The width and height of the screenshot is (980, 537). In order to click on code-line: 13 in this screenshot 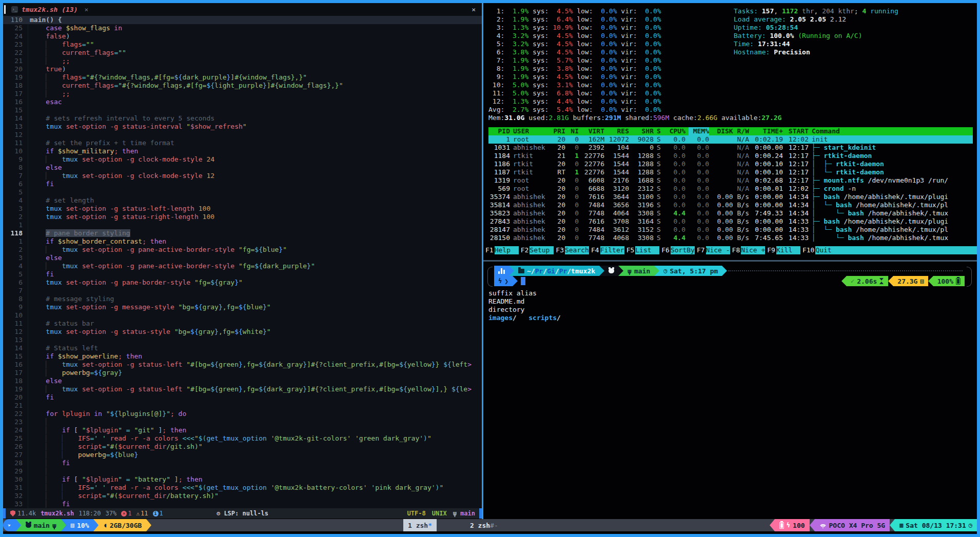, I will do `click(242, 340)`.